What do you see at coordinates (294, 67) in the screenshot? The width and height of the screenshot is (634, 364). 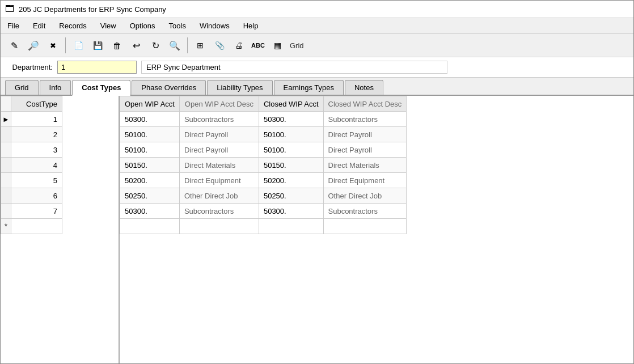 I see `department-description` at bounding box center [294, 67].